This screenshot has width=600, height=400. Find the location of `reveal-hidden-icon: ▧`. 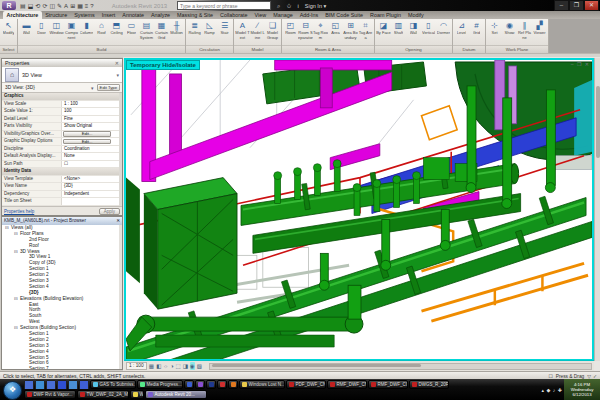

reveal-hidden-icon: ▧ is located at coordinates (200, 366).